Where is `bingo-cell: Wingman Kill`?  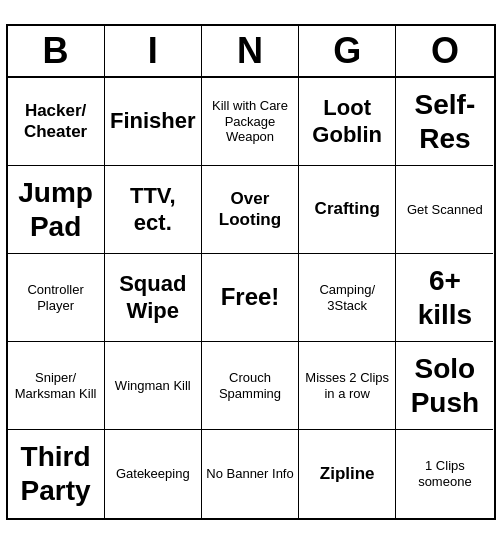
bingo-cell: Wingman Kill is located at coordinates (154, 386).